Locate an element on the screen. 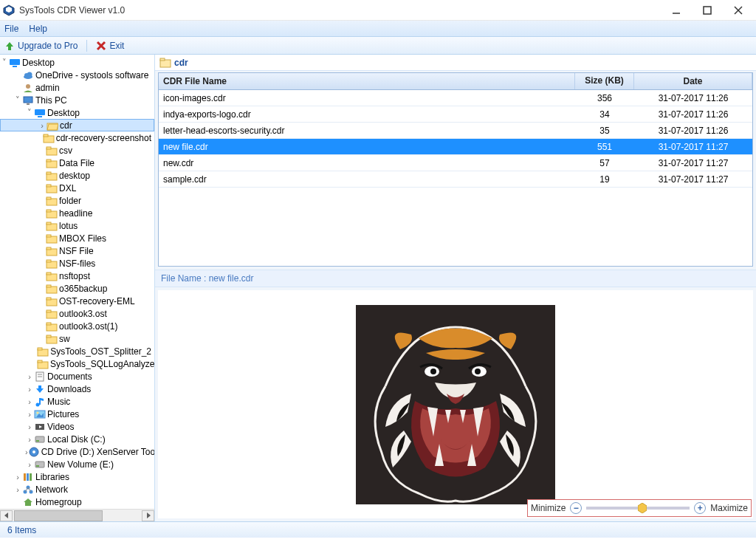 This screenshot has width=756, height=545. tree-item: OST-recovery-EML is located at coordinates (77, 301).